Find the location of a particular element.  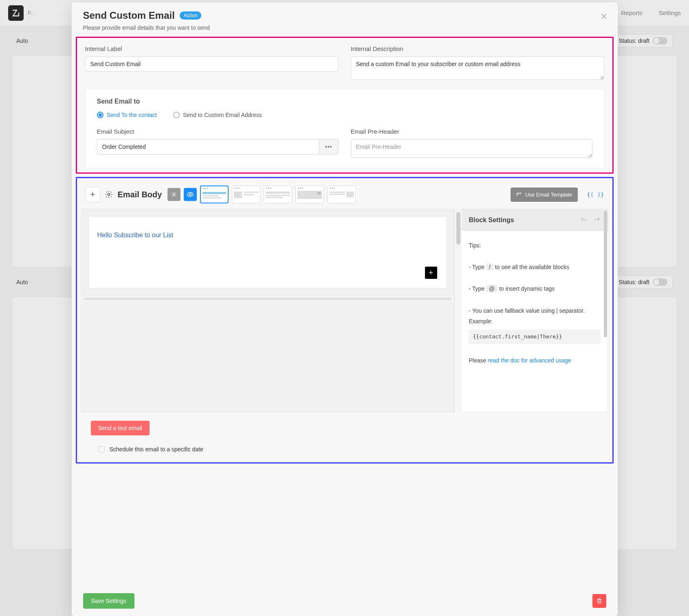

save-settings-button: Save Settings is located at coordinates (109, 601).